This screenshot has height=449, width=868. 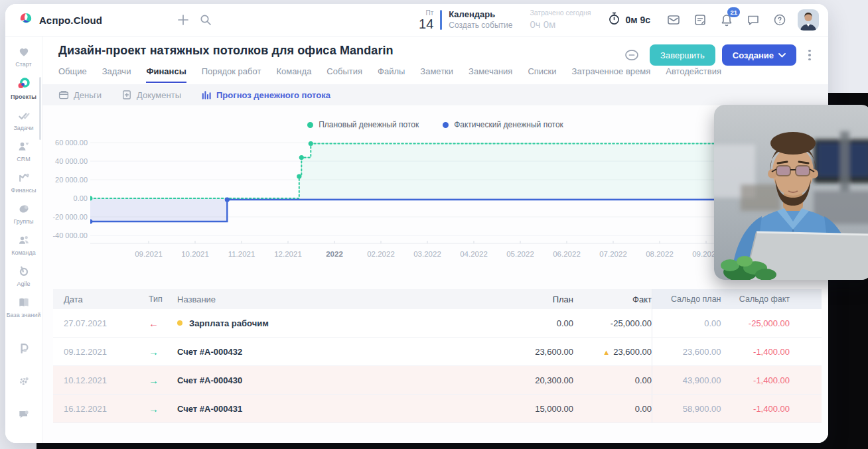 I want to click on tab-порядок-работ: Порядок работ, so click(x=232, y=74).